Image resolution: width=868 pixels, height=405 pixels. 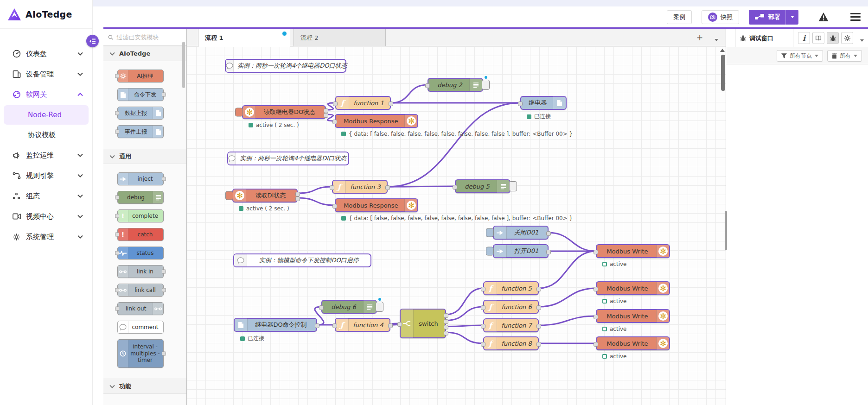 What do you see at coordinates (377, 121) in the screenshot?
I see `flow-node-mr1: Modbus Response` at bounding box center [377, 121].